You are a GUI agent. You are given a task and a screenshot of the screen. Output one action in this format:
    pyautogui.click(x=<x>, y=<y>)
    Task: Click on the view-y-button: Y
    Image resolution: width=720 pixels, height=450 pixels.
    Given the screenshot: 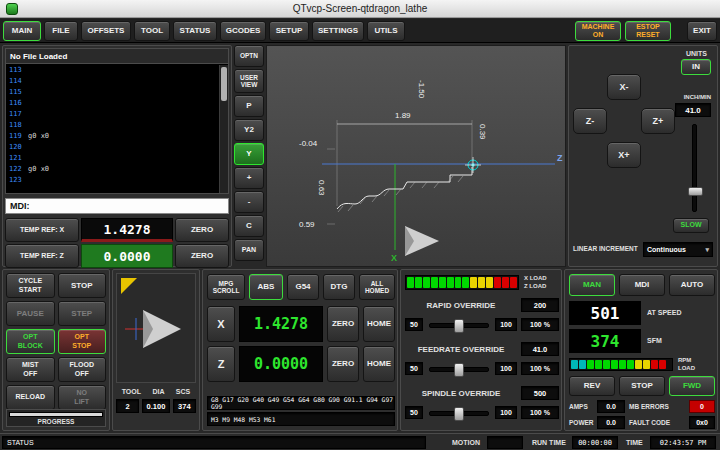 What is the action you would take?
    pyautogui.click(x=249, y=154)
    